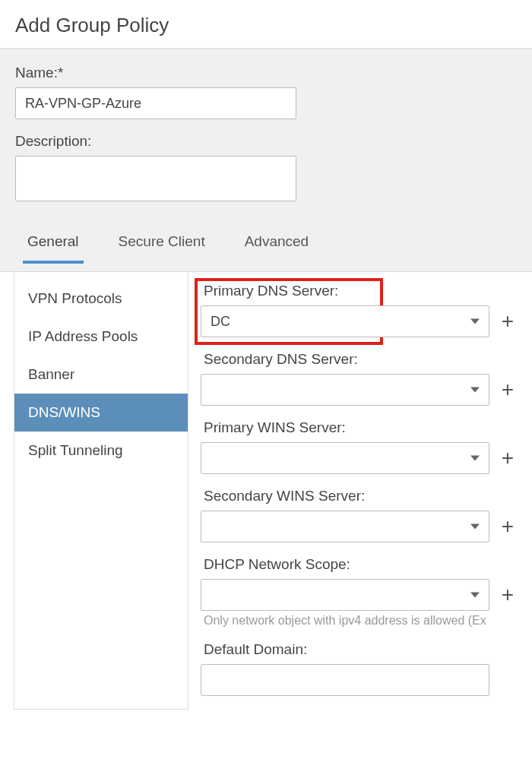  Describe the element at coordinates (101, 375) in the screenshot. I see `sidebar-item-banner: Banner` at that location.